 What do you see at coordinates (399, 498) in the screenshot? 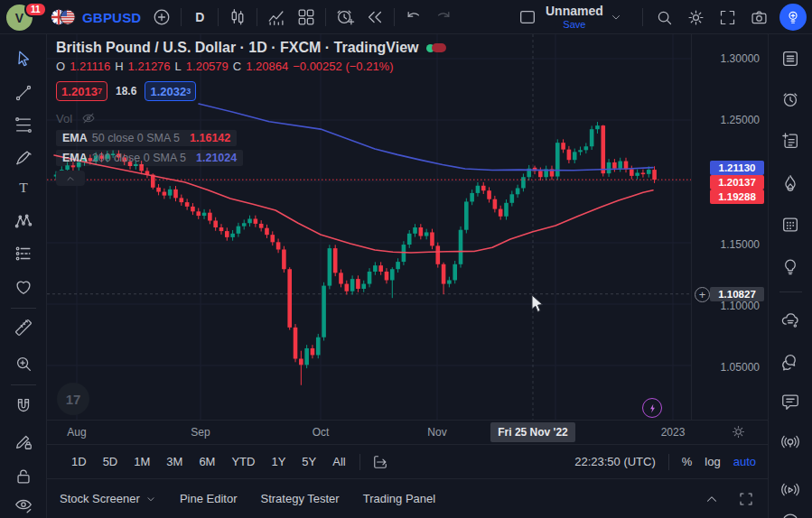
I see `trading-panel-tab: Trading Panel` at bounding box center [399, 498].